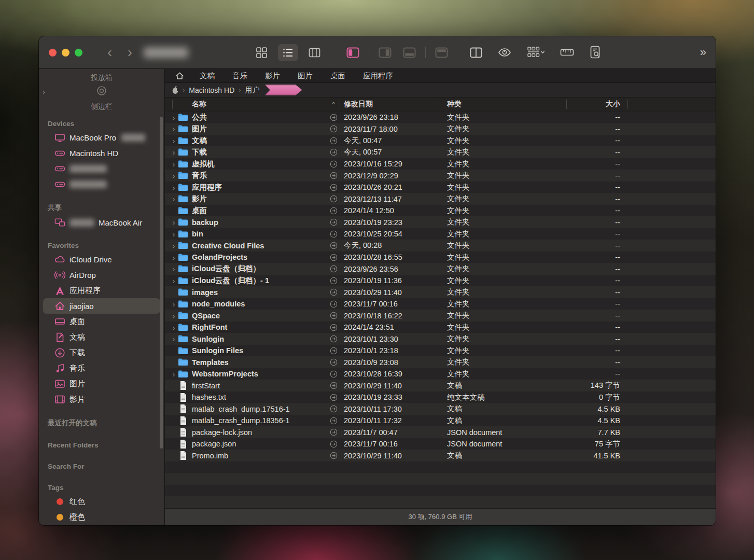 This screenshot has width=754, height=560. I want to click on column-header-name: 名称, so click(258, 104).